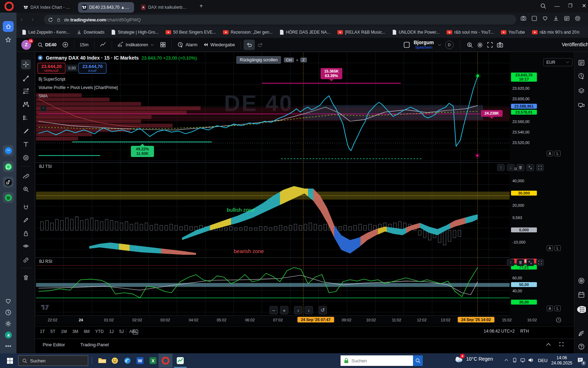 The image size is (588, 368). I want to click on notifications-icon: 3, so click(580, 361).